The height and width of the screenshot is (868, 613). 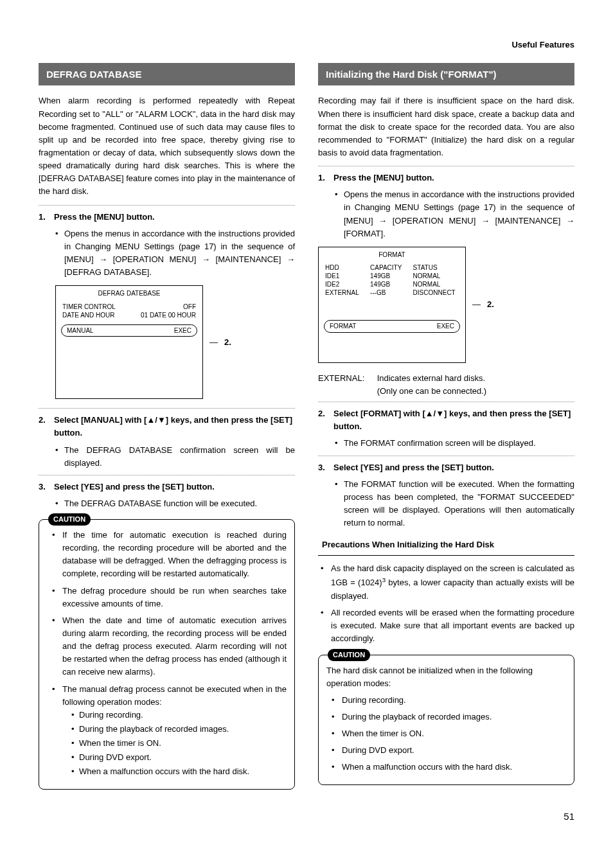 What do you see at coordinates (80, 331) in the screenshot?
I see `ui-btn-left: MANUAL` at bounding box center [80, 331].